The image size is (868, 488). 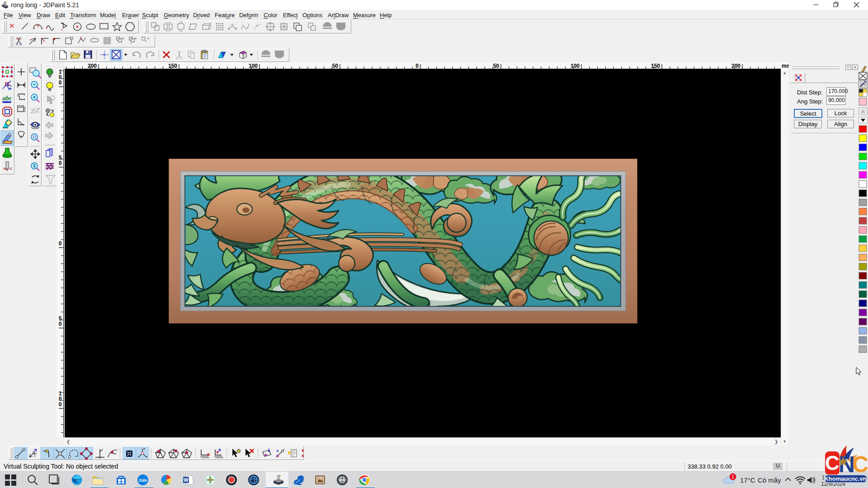 I want to click on svg-text: Zalo, so click(x=143, y=480).